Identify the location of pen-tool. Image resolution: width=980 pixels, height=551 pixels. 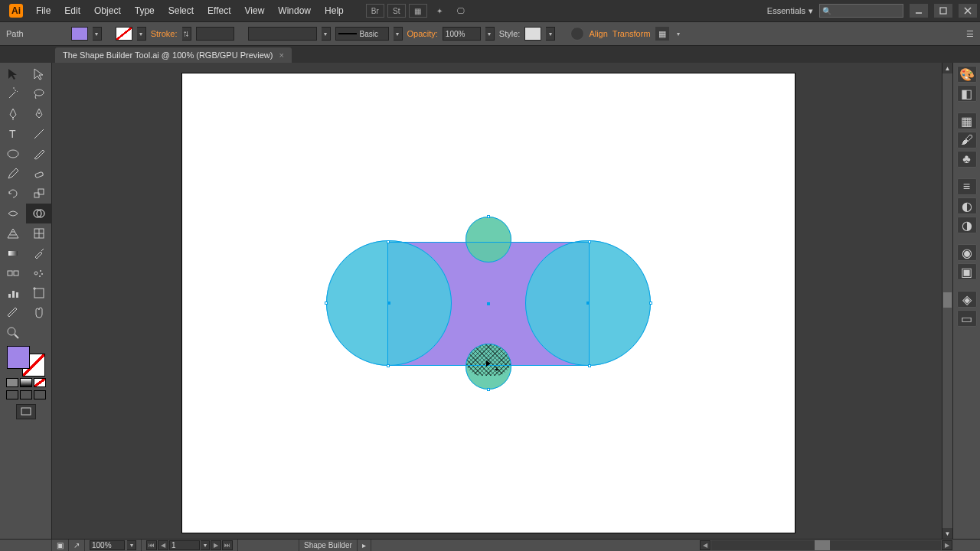
(13, 114).